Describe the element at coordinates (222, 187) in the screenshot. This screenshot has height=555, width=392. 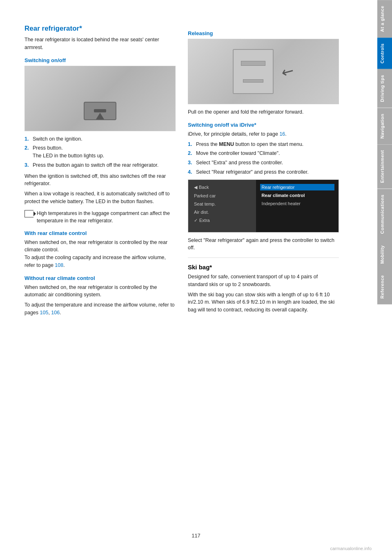
I see `menu-back-item: ◀ Back` at that location.